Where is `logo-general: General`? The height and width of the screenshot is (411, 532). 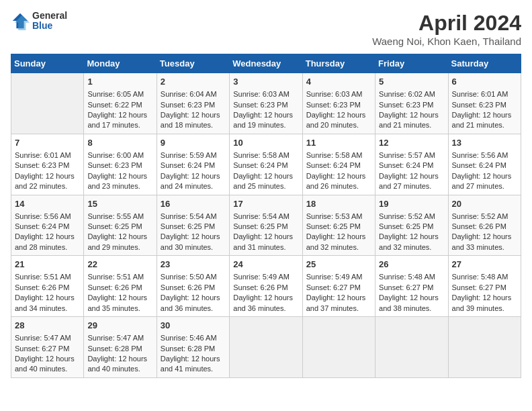
logo-general: General is located at coordinates (50, 16).